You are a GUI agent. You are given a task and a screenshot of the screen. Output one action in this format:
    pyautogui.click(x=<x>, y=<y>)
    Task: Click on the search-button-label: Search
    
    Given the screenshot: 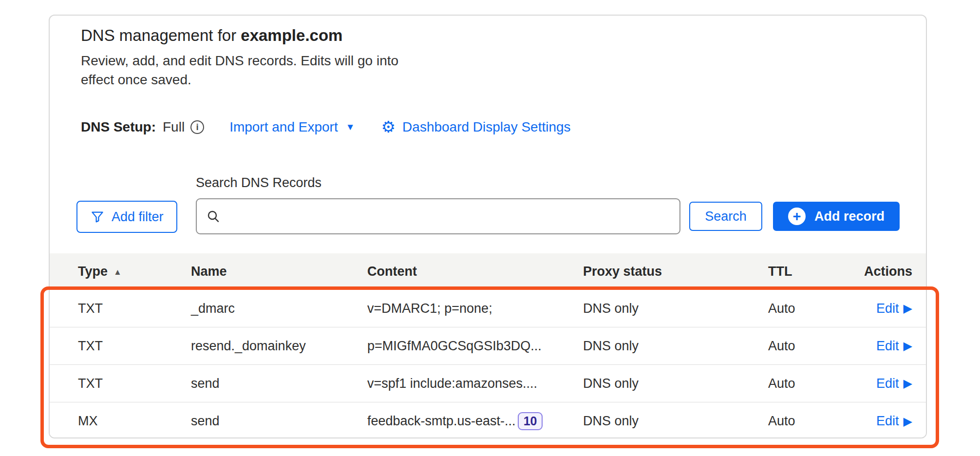 What is the action you would take?
    pyautogui.click(x=726, y=216)
    